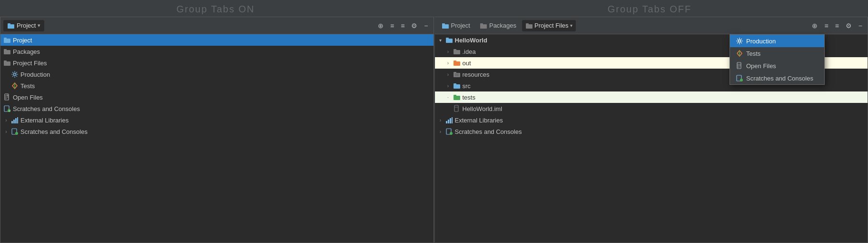 This screenshot has width=868, height=243. I want to click on dropdown-item-open-files: Open Files, so click(777, 66).